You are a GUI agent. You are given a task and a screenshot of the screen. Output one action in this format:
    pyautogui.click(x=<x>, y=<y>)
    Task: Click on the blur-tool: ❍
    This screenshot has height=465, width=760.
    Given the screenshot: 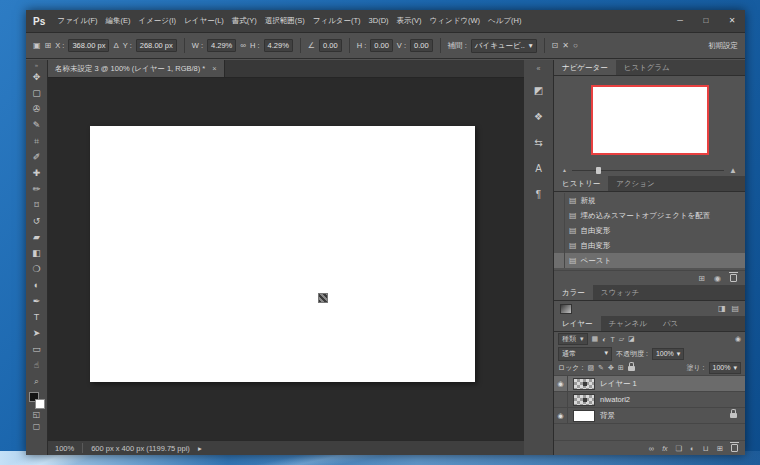 What is the action you would take?
    pyautogui.click(x=36, y=269)
    